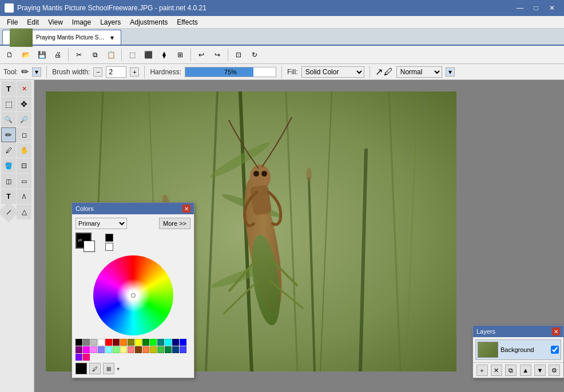 This screenshot has width=564, height=392. What do you see at coordinates (24, 135) in the screenshot?
I see `eraser-tool-btn: ◻` at bounding box center [24, 135].